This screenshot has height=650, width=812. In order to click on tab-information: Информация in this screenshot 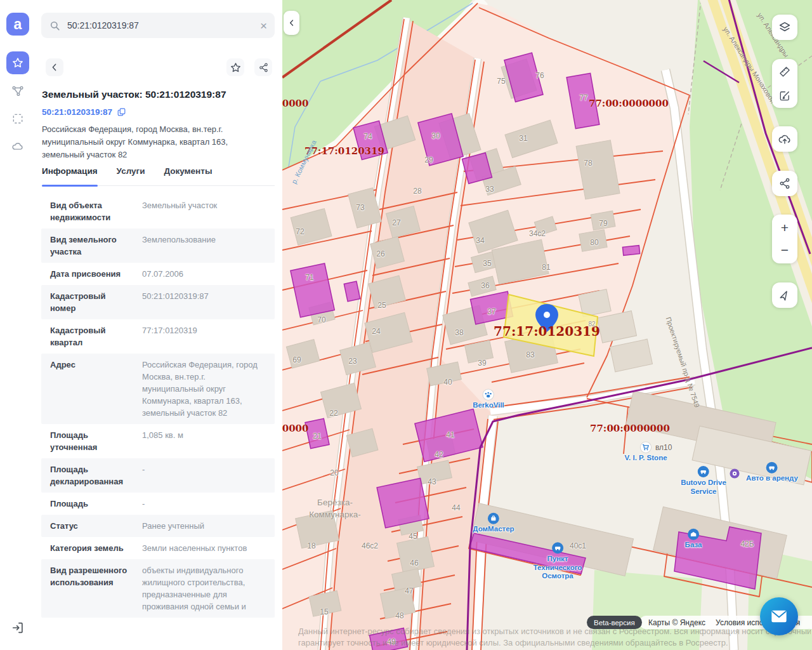, I will do `click(70, 176)`.